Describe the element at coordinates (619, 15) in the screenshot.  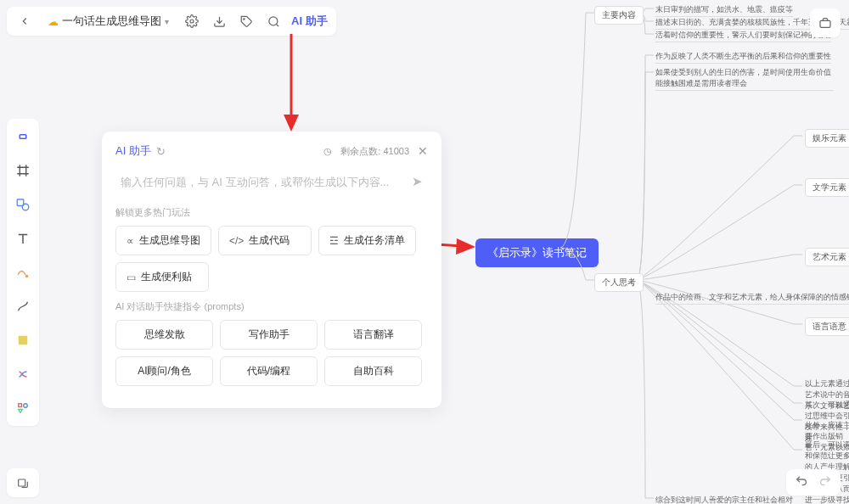
I see `branch-main-content: 主要内容` at that location.